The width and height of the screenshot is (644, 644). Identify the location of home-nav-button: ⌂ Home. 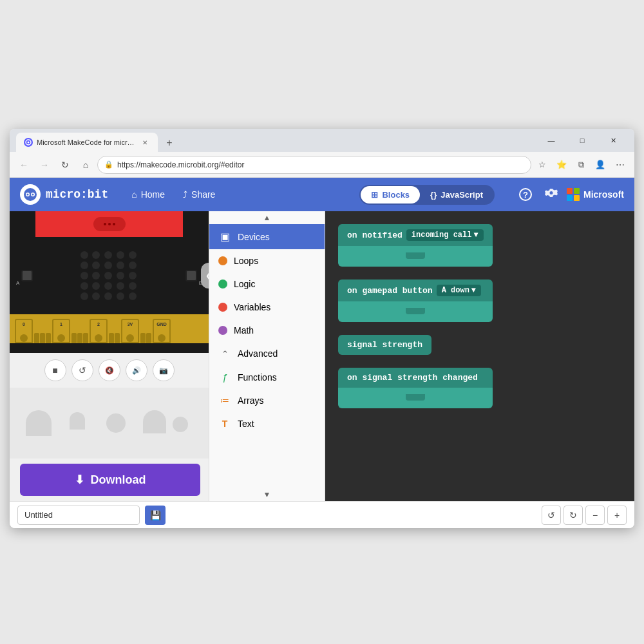
(148, 194).